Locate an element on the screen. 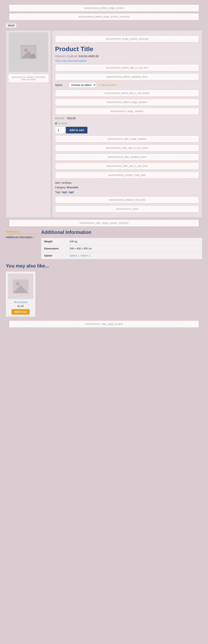  hook-after-add-to-cart-form: woocommerce_after_add_to_cart_form is located at coordinates (127, 166).